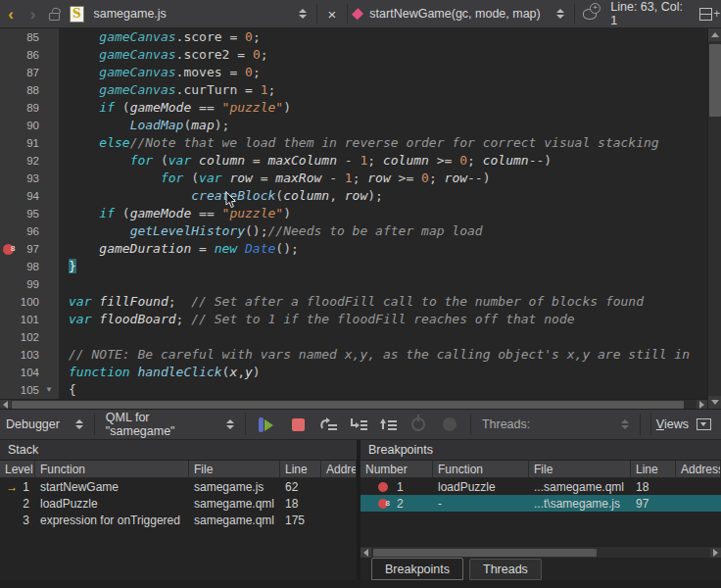 This screenshot has width=721, height=588. I want to click on editor-horizontal-scrollbar, so click(354, 404).